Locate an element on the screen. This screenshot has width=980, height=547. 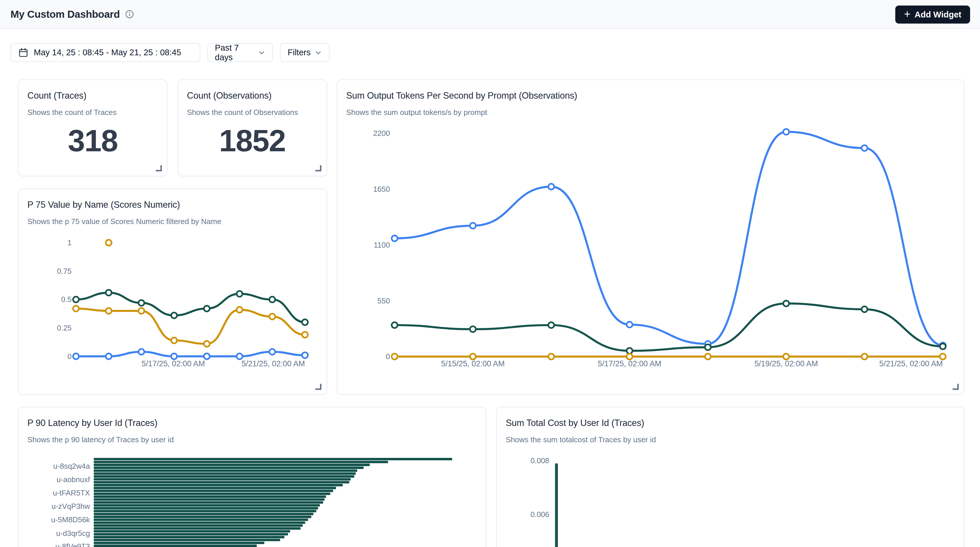
metric-value: 318 is located at coordinates (93, 141).